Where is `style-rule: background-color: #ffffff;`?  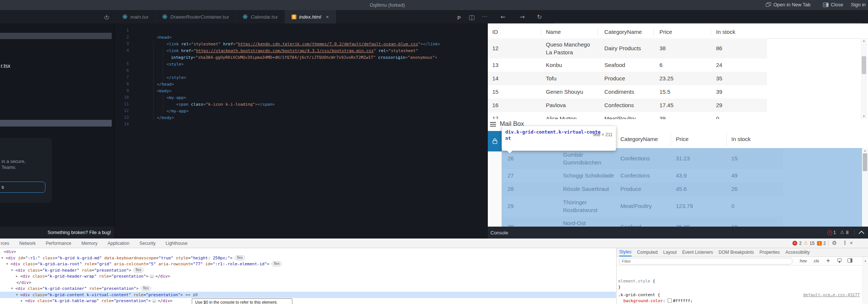 style-rule: background-color: #ffffff; is located at coordinates (658, 301).